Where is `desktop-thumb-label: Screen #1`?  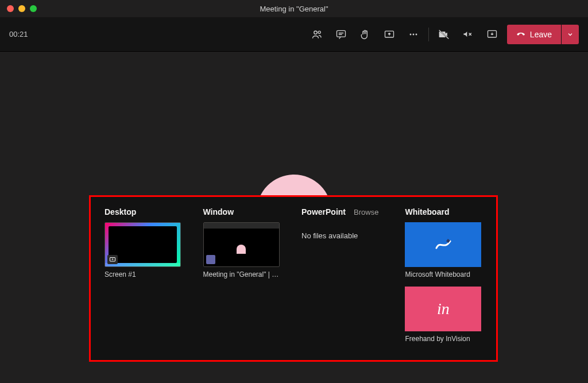 desktop-thumb-label: Screen #1 is located at coordinates (142, 274).